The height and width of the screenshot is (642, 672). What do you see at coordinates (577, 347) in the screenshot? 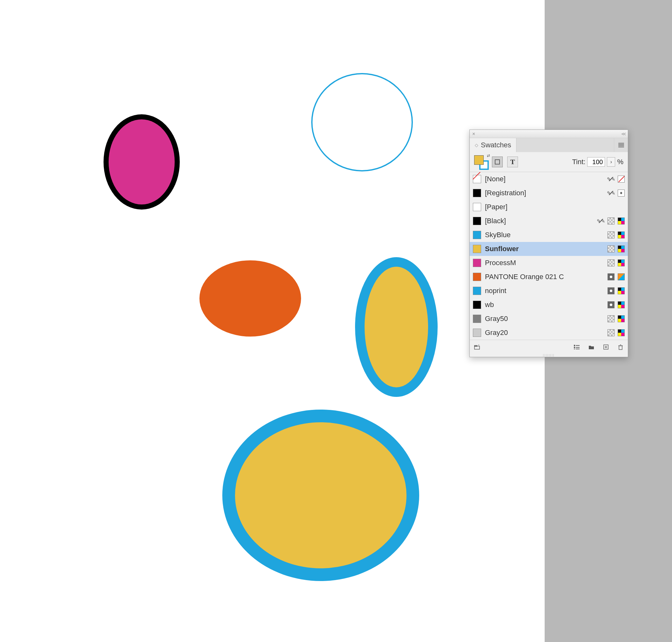
I see `swatch-views-icon` at bounding box center [577, 347].